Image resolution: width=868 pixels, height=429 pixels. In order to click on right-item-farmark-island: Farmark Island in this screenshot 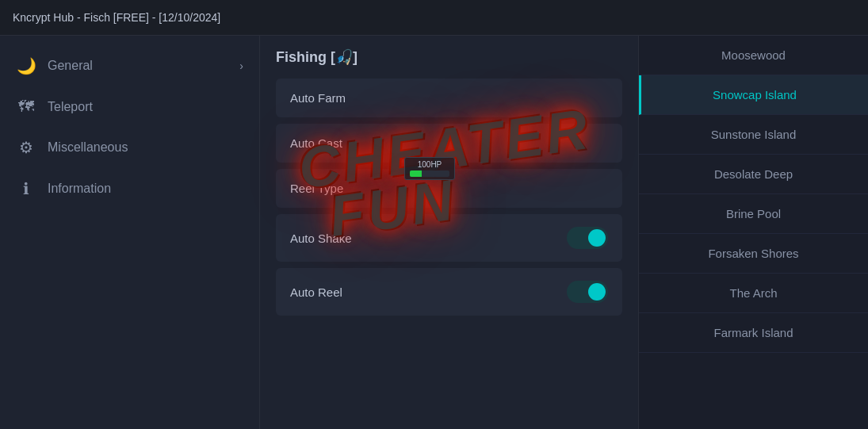, I will do `click(753, 333)`.